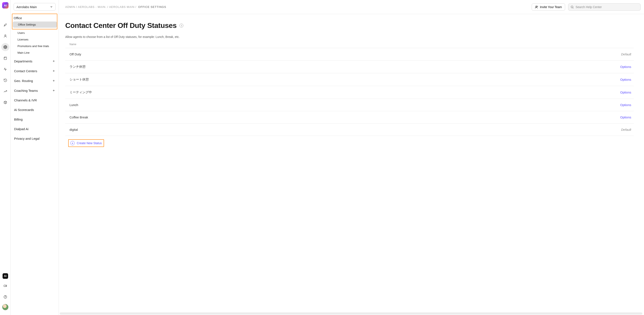 This screenshot has height=315, width=644. Describe the element at coordinates (121, 25) in the screenshot. I see `page-title: Contact Center Off Duty Statuses` at that location.